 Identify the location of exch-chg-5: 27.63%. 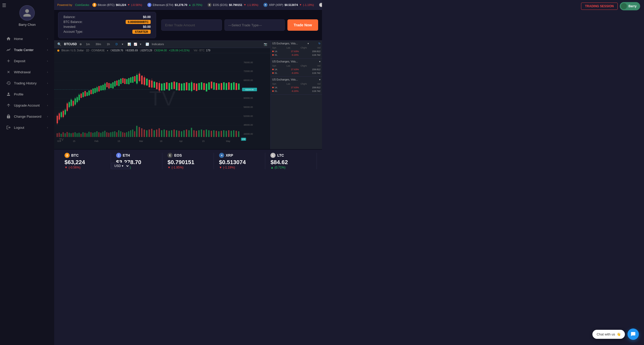
(295, 87).